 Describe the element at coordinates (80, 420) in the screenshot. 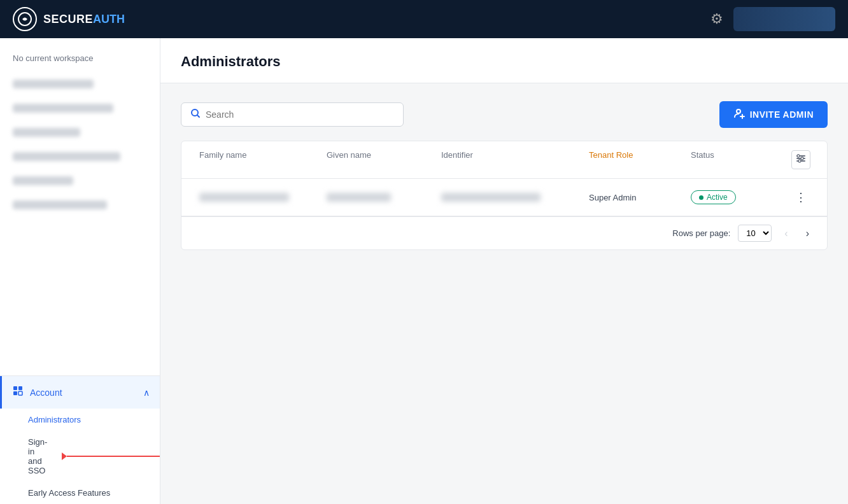

I see `sidebar-item-administrators: Administrators` at that location.